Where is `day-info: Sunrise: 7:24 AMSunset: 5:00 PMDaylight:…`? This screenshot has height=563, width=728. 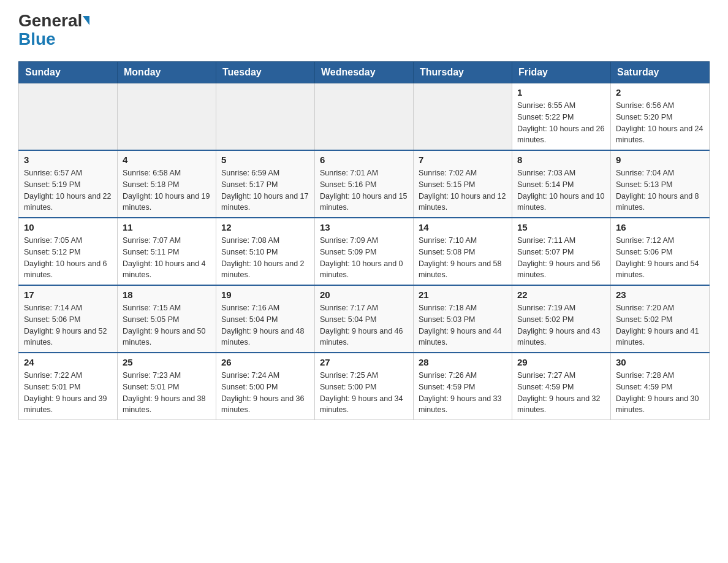 day-info: Sunrise: 7:24 AMSunset: 5:00 PMDaylight:… is located at coordinates (265, 393).